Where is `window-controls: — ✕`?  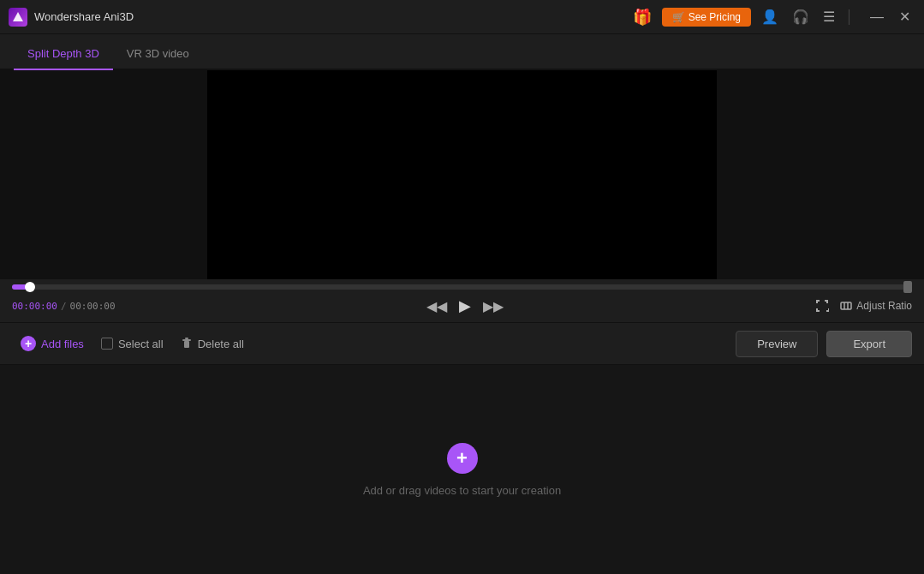 window-controls: — ✕ is located at coordinates (891, 17).